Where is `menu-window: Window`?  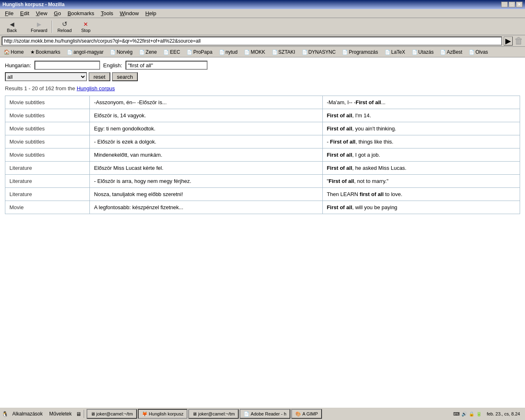
menu-window: Window is located at coordinates (129, 13).